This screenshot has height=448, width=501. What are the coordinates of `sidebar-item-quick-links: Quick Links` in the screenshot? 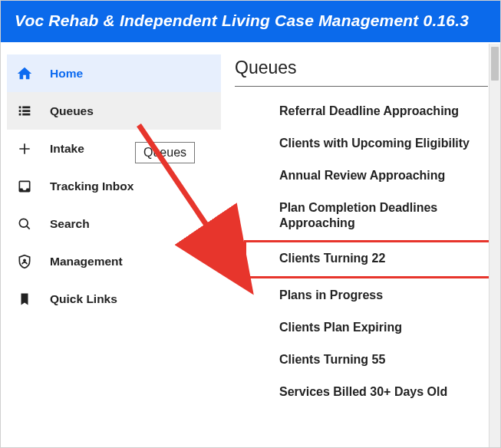 It's located at (114, 299).